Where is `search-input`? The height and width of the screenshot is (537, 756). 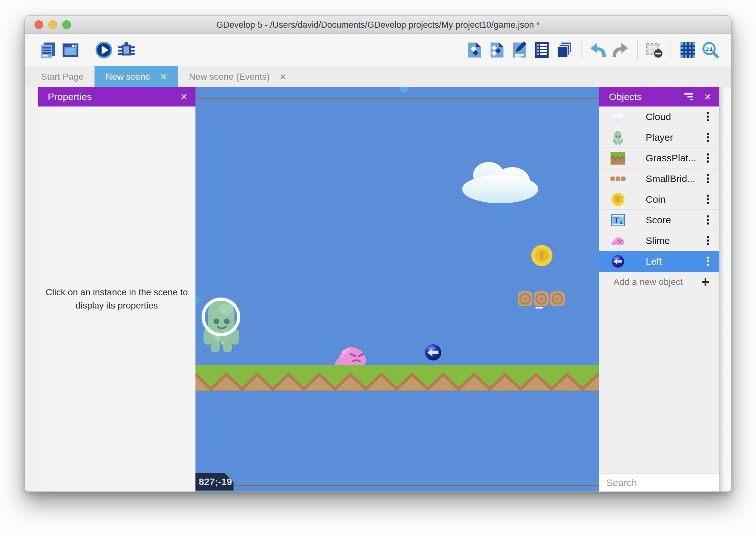 search-input is located at coordinates (669, 483).